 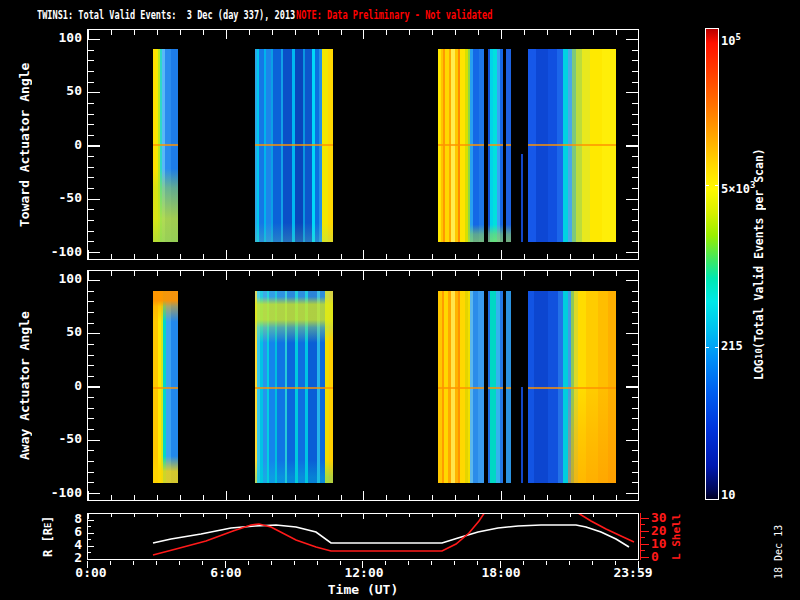 I want to click on date-stamp: 18 Dec 13, so click(x=778, y=552).